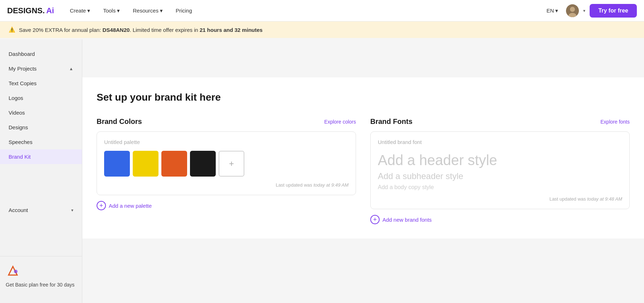  I want to click on try-for-free-button: Try for free, so click(613, 11).